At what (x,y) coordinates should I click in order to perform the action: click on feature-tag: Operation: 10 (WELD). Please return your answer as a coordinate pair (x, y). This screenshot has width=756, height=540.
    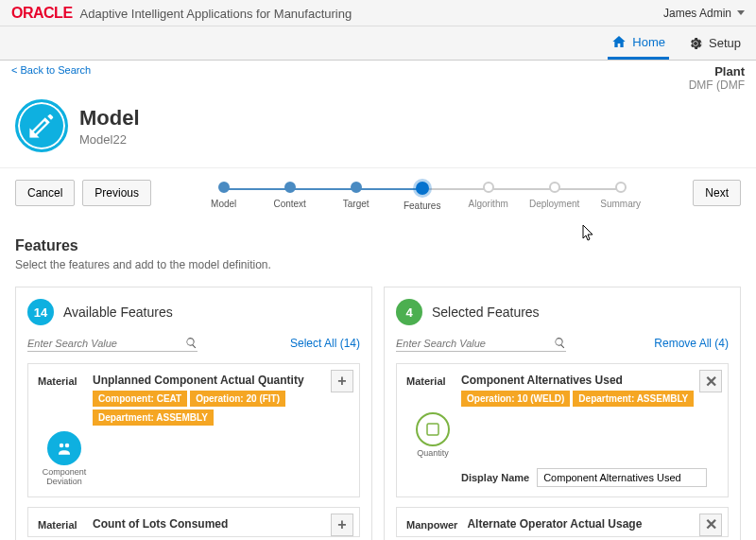
    Looking at the image, I should click on (516, 399).